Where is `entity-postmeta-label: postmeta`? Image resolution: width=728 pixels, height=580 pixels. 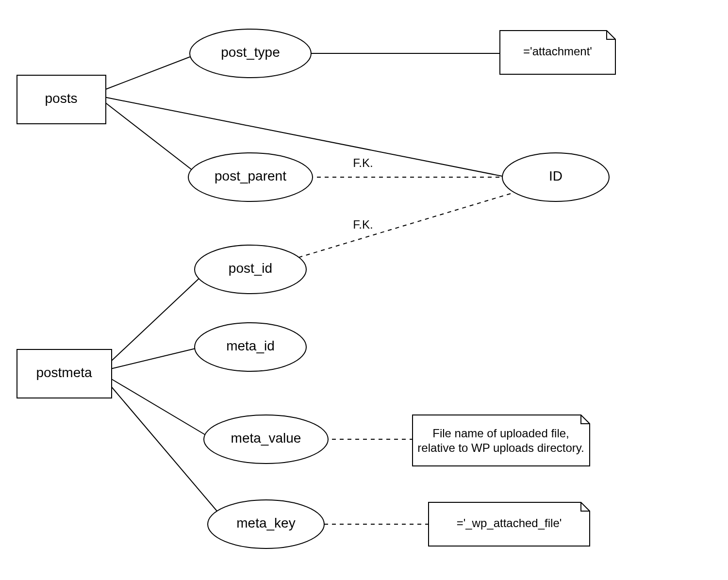
entity-postmeta-label: postmeta is located at coordinates (64, 373).